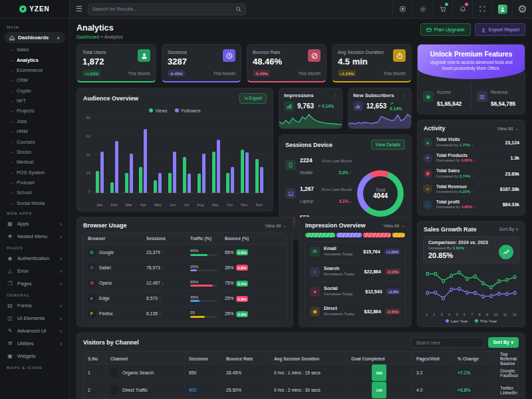 The image size is (532, 399). What do you see at coordinates (95, 359) in the screenshot?
I see `column-header: S.No` at bounding box center [95, 359].